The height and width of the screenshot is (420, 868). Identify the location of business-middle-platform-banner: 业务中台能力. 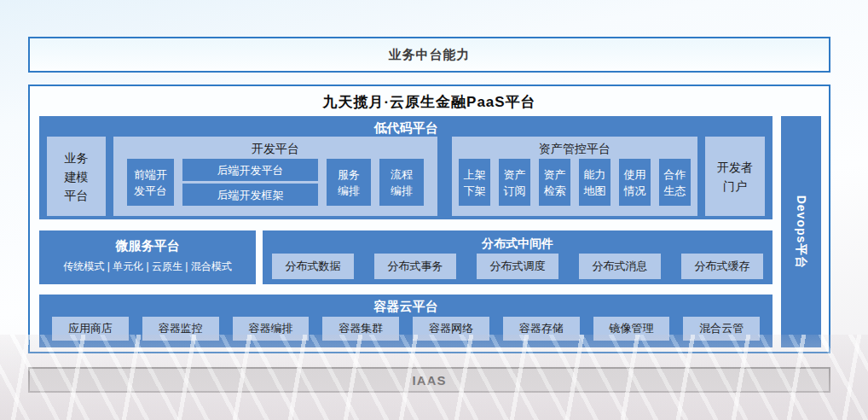
(430, 55).